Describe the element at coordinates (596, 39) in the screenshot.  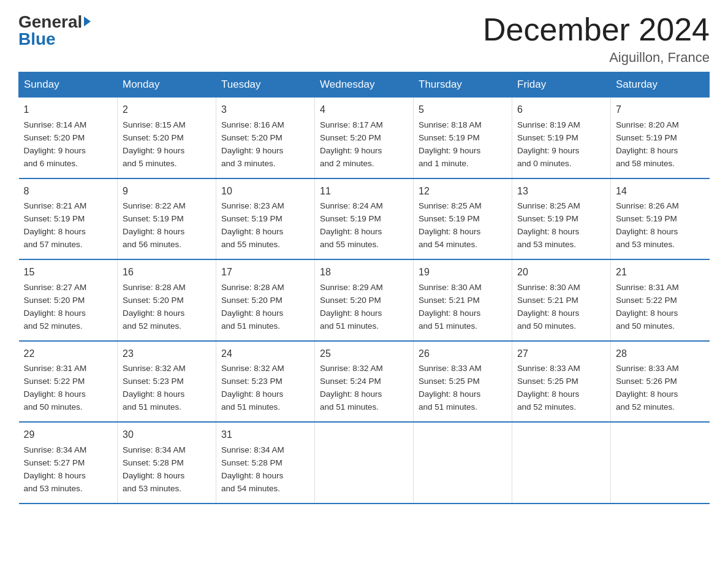
I see `title-block: December 2024 Aiguillon, France` at that location.